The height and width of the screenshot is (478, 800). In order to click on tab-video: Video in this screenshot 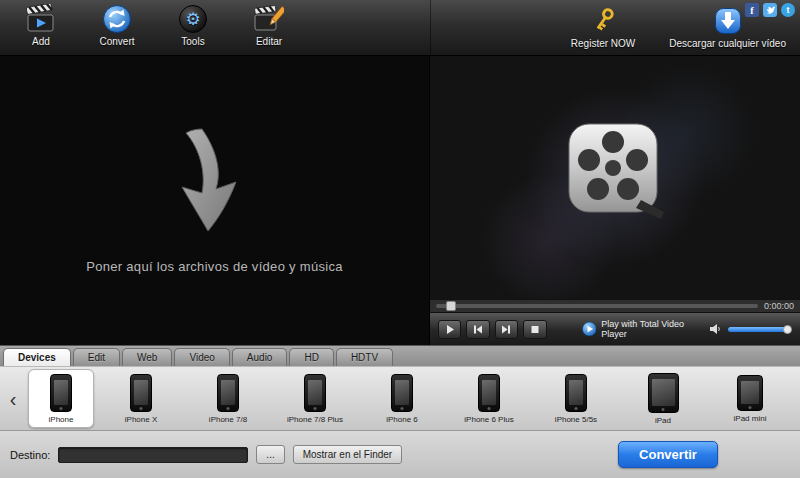, I will do `click(202, 357)`.